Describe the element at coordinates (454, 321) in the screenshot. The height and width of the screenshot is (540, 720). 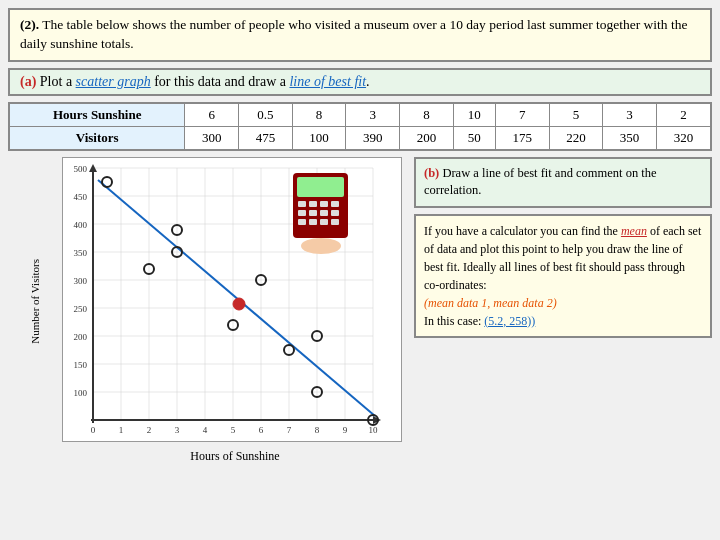
I see `info-text3: In this case:` at that location.